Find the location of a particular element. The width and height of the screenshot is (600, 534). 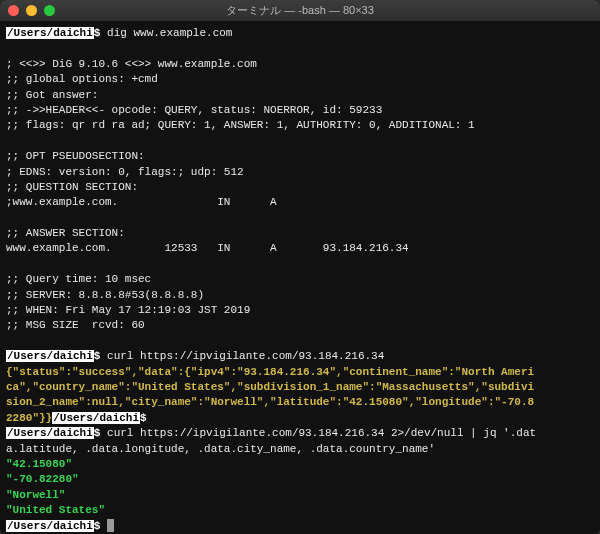

command-curl-jq: curl https://ipvigilante.com/93.184.216.… is located at coordinates (322, 433).